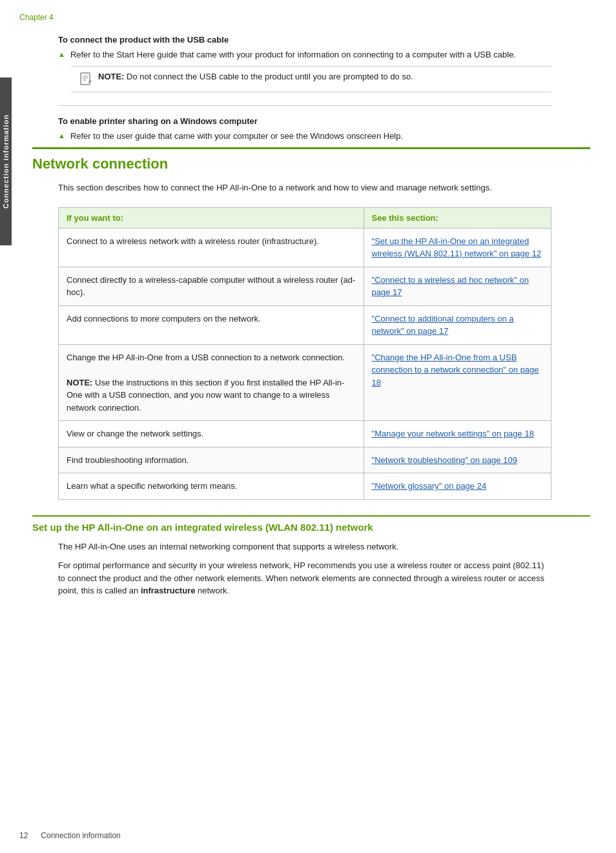  What do you see at coordinates (429, 486) in the screenshot?
I see `table-link: "Network glossary" on page 24` at bounding box center [429, 486].